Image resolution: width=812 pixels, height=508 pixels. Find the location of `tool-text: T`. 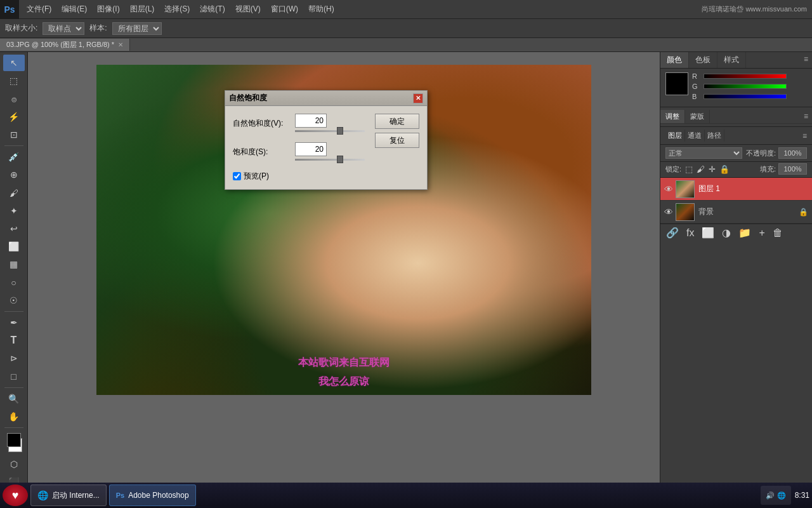

tool-text: T is located at coordinates (14, 340).